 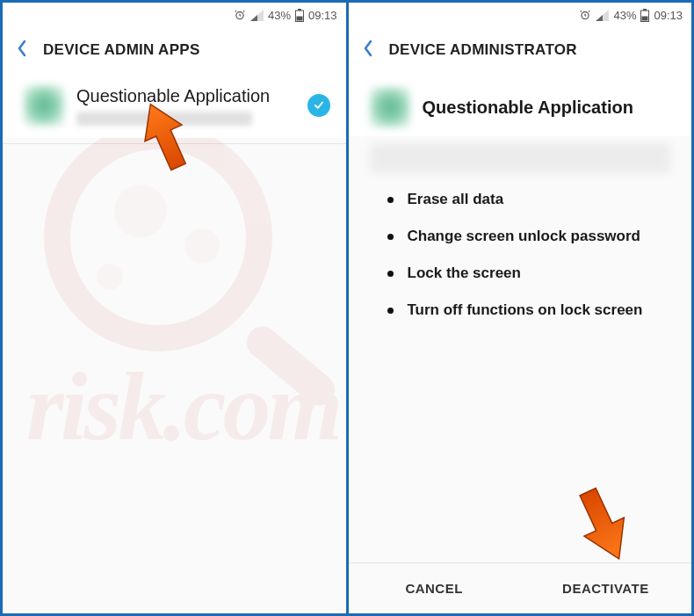 I want to click on app-description-blurred, so click(x=520, y=158).